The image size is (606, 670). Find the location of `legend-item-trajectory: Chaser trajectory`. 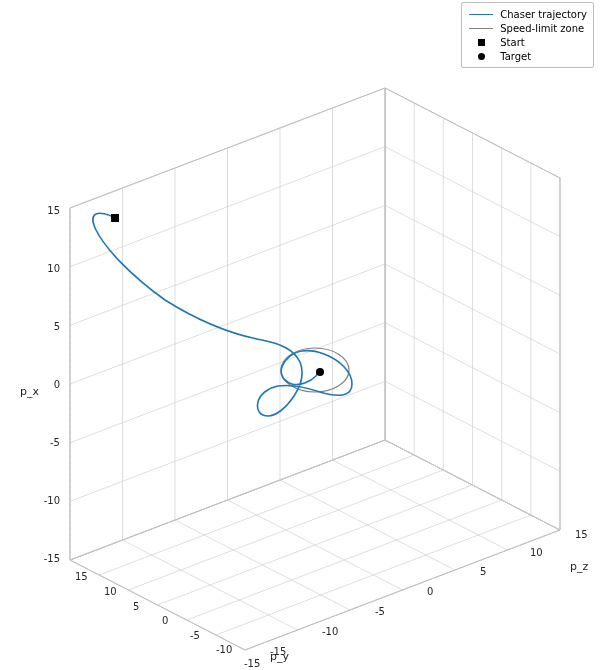

legend-item-trajectory: Chaser trajectory is located at coordinates (528, 14).